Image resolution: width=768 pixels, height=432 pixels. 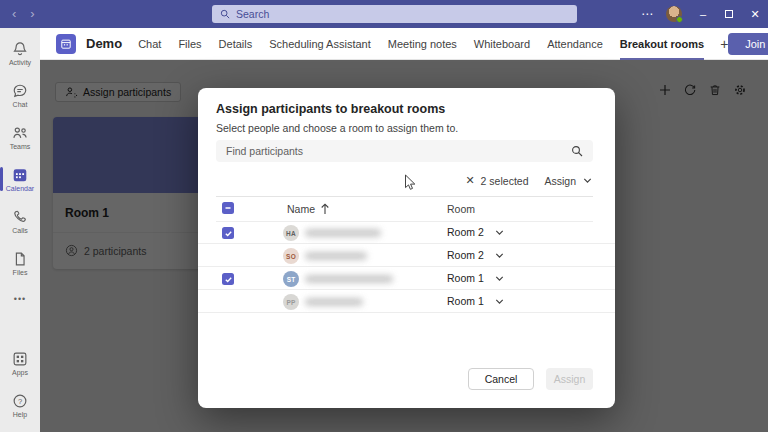 I want to click on assign-dropdown: Assign, so click(x=568, y=181).